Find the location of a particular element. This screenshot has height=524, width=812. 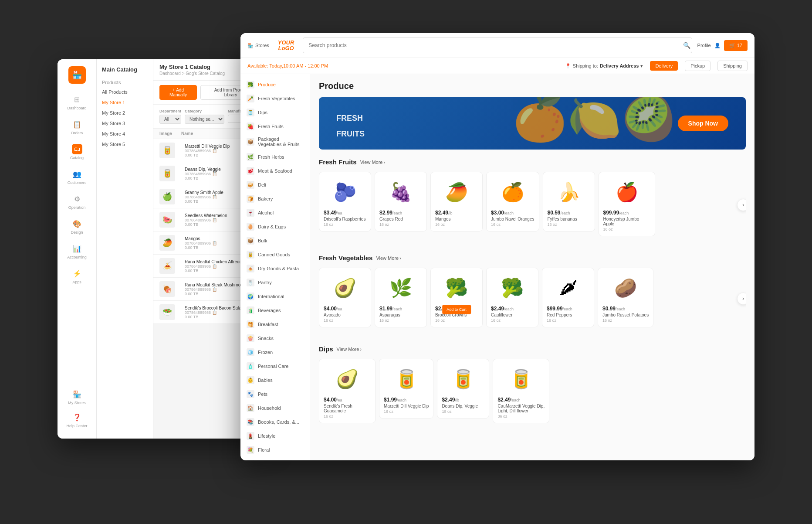

sidebar-item-dashboard: ⊞ Dashboard is located at coordinates (77, 102).